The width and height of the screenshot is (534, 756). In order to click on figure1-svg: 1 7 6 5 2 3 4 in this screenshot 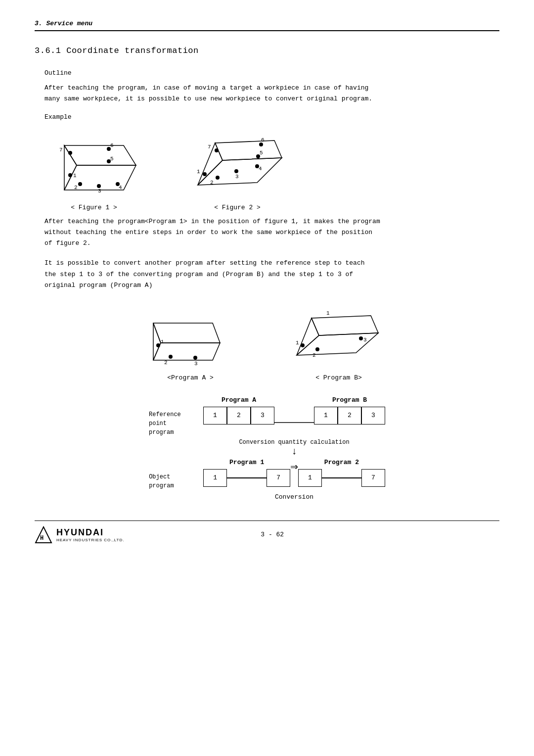, I will do `click(94, 165)`.